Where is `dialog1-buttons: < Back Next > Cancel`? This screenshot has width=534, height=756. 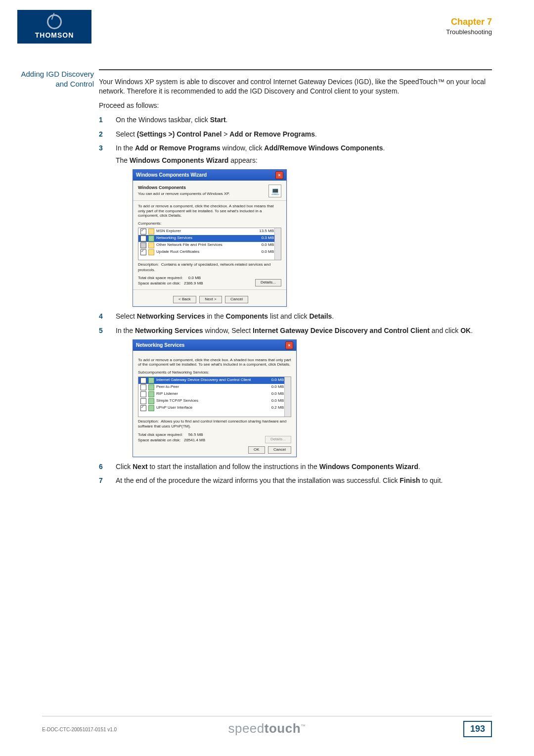 dialog1-buttons: < Back Next > Cancel is located at coordinates (210, 298).